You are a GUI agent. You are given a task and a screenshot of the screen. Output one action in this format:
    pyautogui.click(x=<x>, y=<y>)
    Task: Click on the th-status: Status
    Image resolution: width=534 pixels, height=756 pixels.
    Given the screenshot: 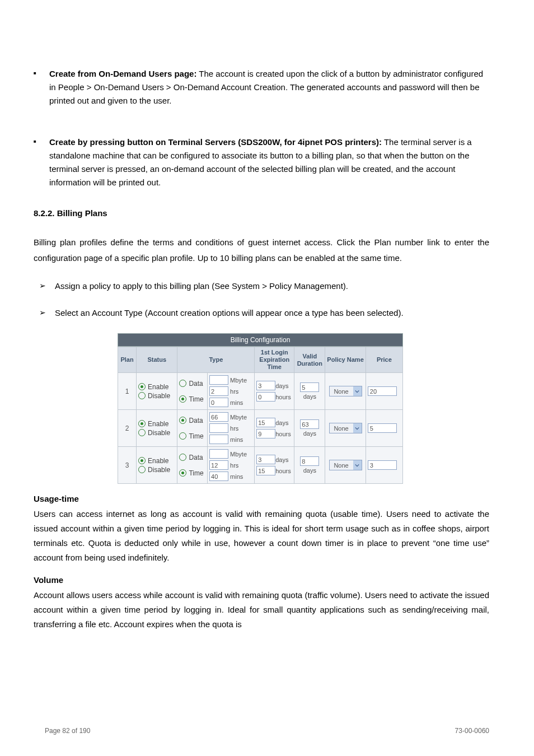 What is the action you would take?
    pyautogui.click(x=157, y=360)
    